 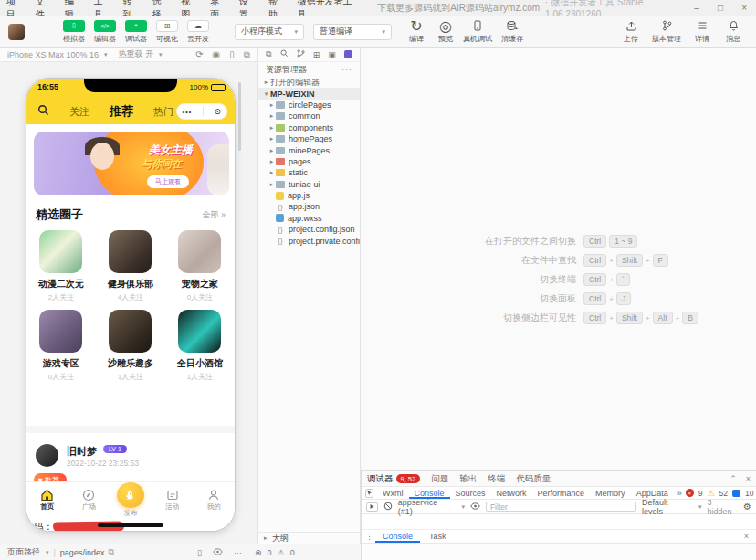 I want to click on tab-hot: 热门, so click(x=163, y=111).